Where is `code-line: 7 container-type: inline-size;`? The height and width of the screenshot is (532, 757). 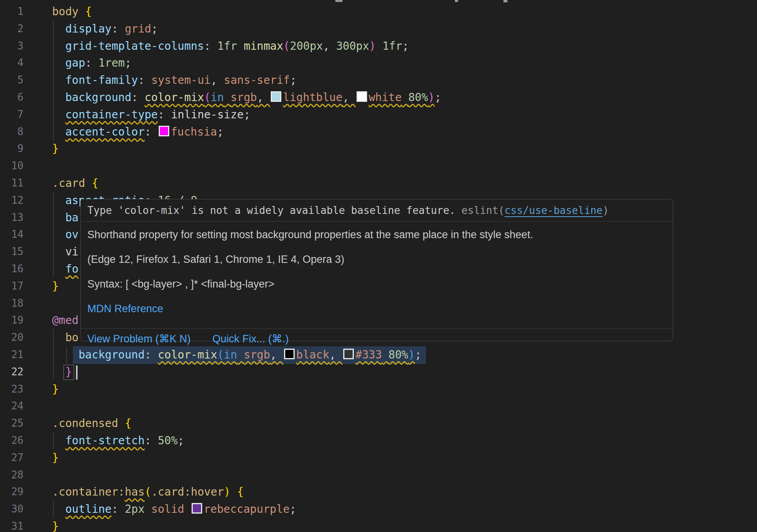 code-line: 7 container-type: inline-size; is located at coordinates (378, 115).